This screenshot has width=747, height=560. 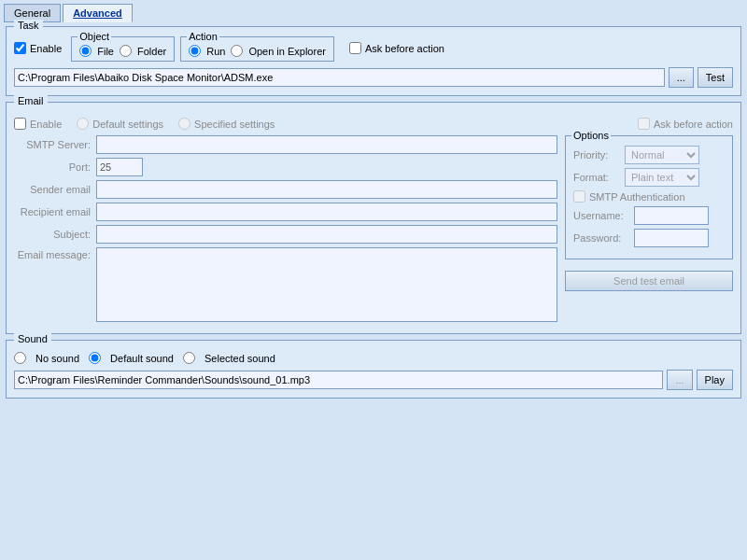 What do you see at coordinates (374, 370) in the screenshot?
I see `sound-group: Sound No sound Default sound Selected so…` at bounding box center [374, 370].